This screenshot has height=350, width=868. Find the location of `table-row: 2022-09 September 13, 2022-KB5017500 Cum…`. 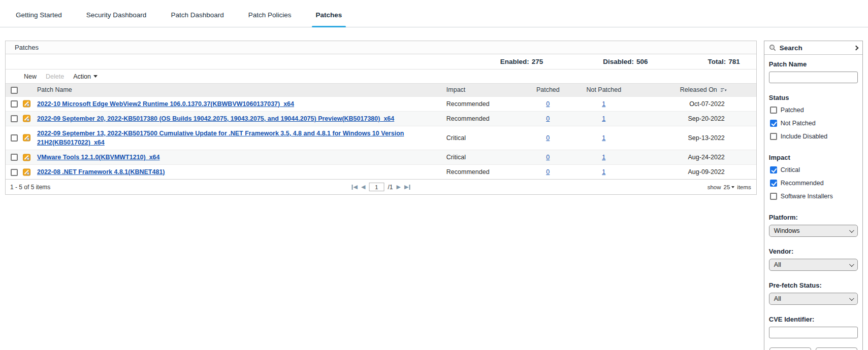

table-row: 2022-09 September 13, 2022-KB5017500 Cum… is located at coordinates (381, 138).